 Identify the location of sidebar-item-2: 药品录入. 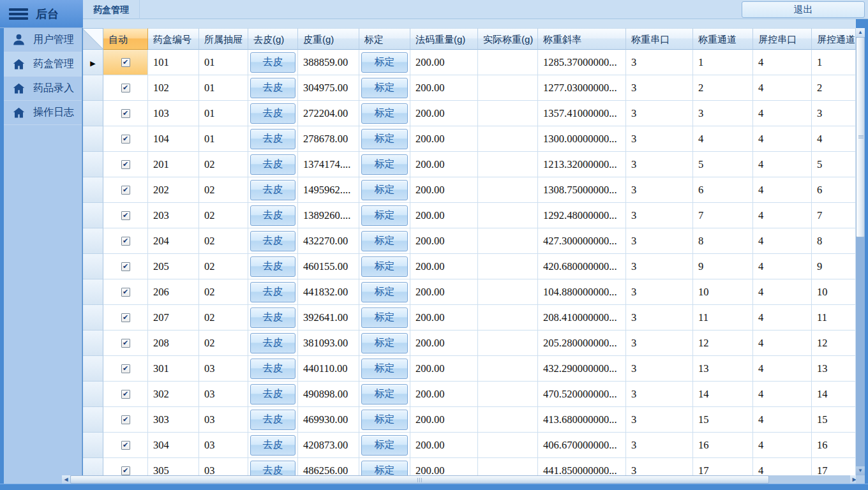
(43, 89).